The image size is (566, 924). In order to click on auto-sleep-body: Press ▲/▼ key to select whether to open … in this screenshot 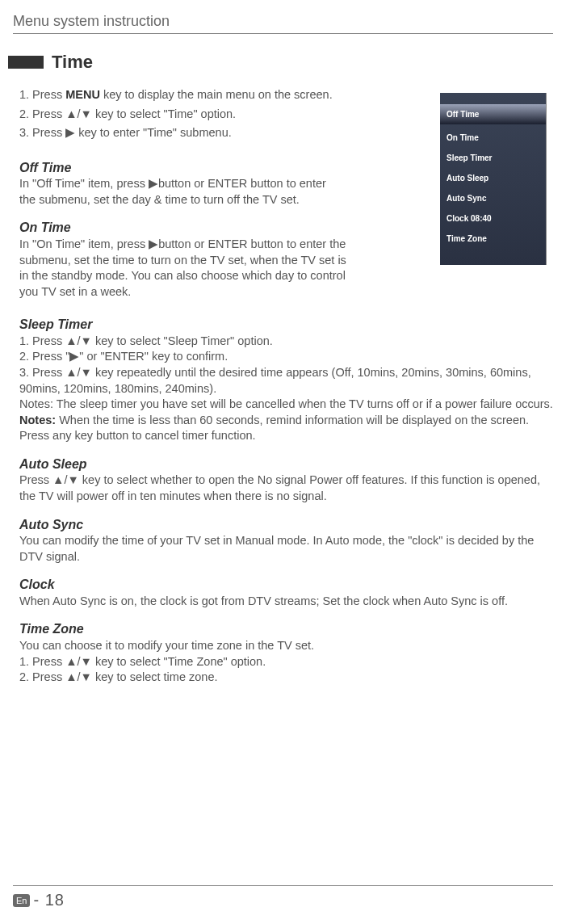, I will do `click(286, 488)`.